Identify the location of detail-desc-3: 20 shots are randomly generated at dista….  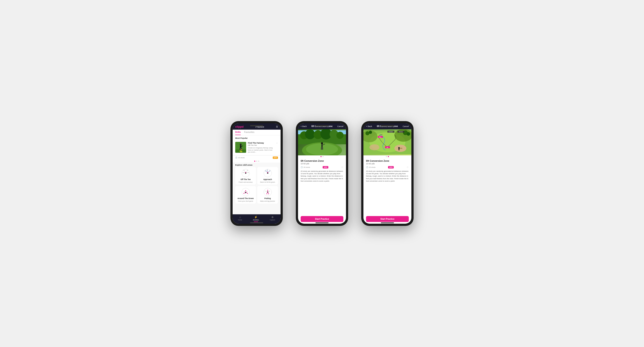
(388, 176).